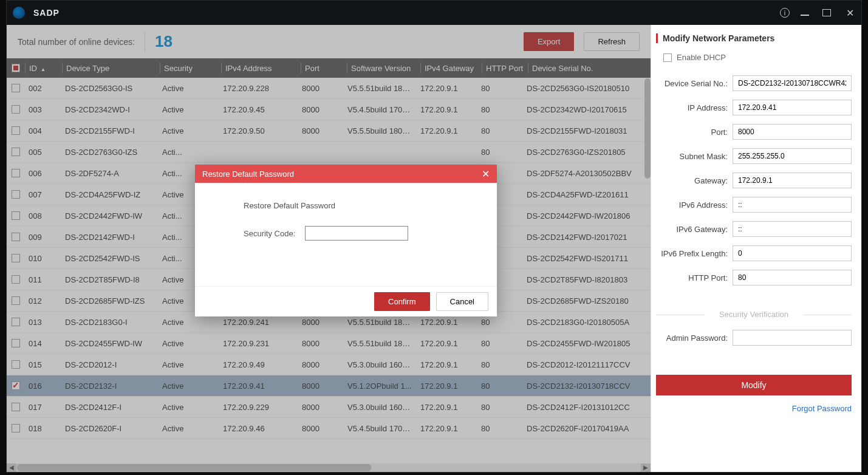  What do you see at coordinates (692, 205) in the screenshot?
I see `v6addr-label: IPv6 Address:` at bounding box center [692, 205].